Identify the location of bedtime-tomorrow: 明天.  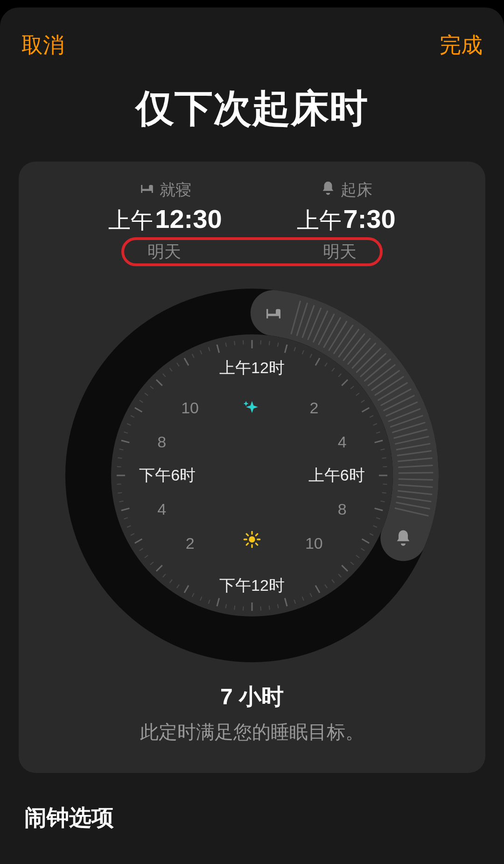
(164, 252).